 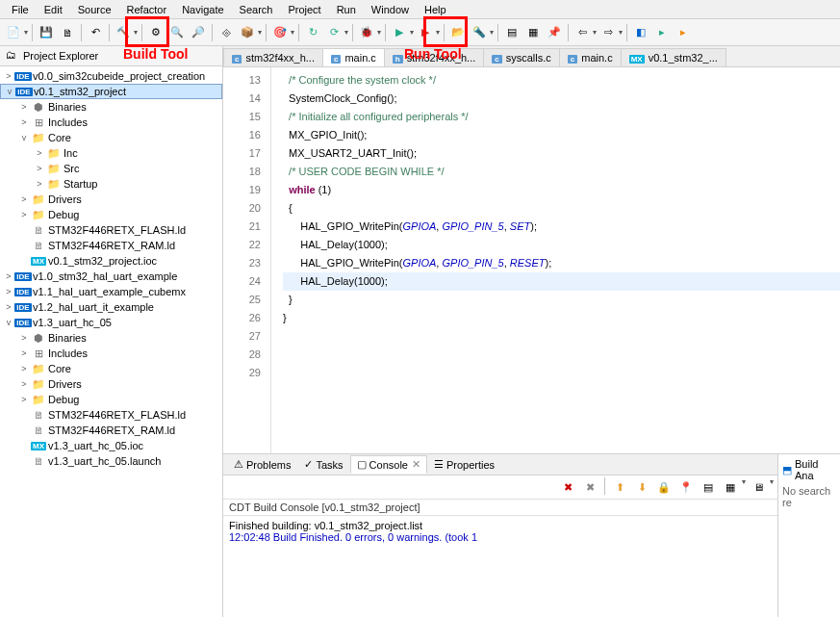 What do you see at coordinates (112, 261) in the screenshot?
I see `tree-item: MXv0.1_stm32_project.ioc` at bounding box center [112, 261].